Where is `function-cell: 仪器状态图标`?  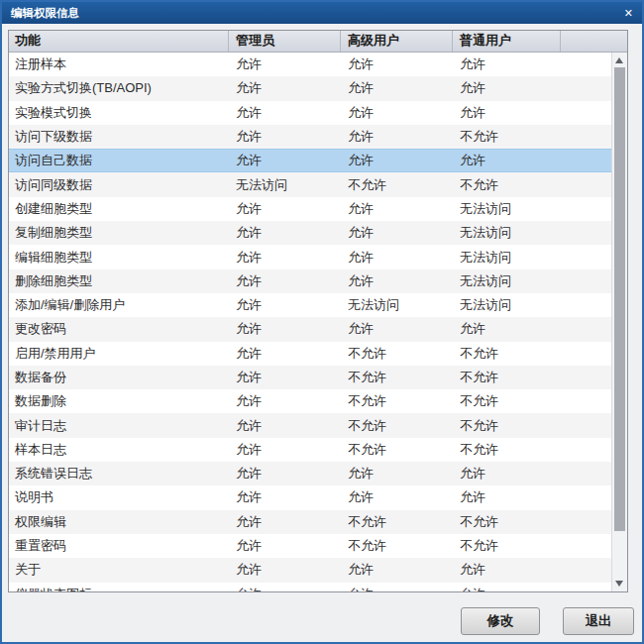 function-cell: 仪器状态图标 is located at coordinates (119, 589).